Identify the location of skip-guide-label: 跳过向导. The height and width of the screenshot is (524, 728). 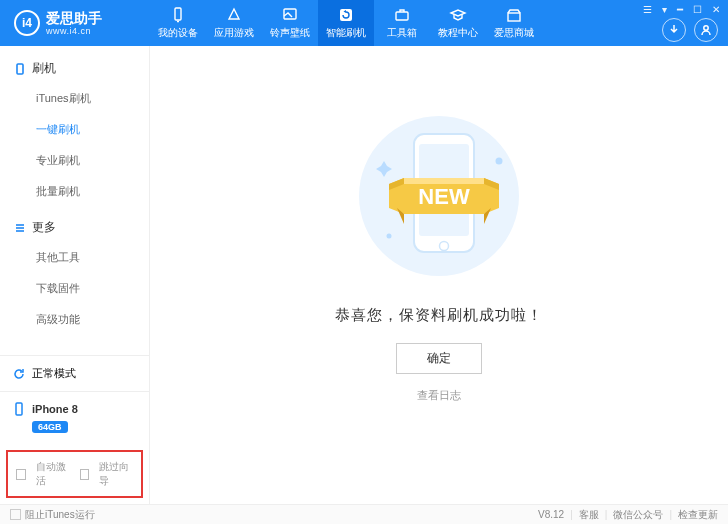
(116, 474).